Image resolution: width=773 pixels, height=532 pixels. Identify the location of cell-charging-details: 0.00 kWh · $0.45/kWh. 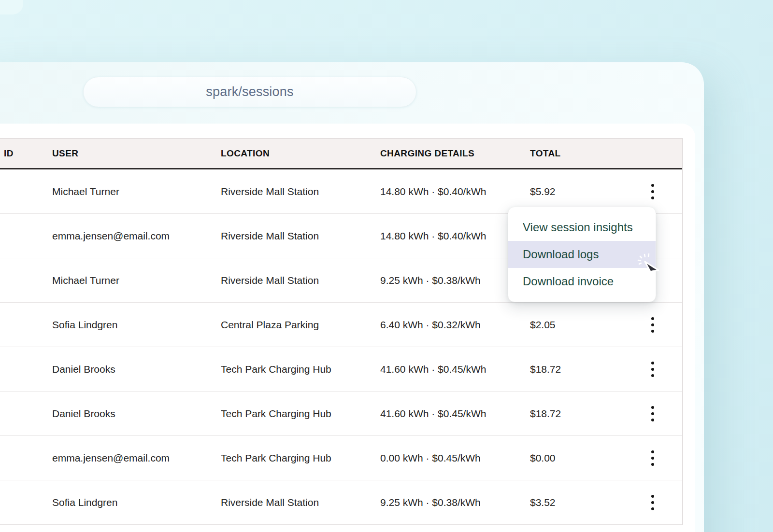
(451, 458).